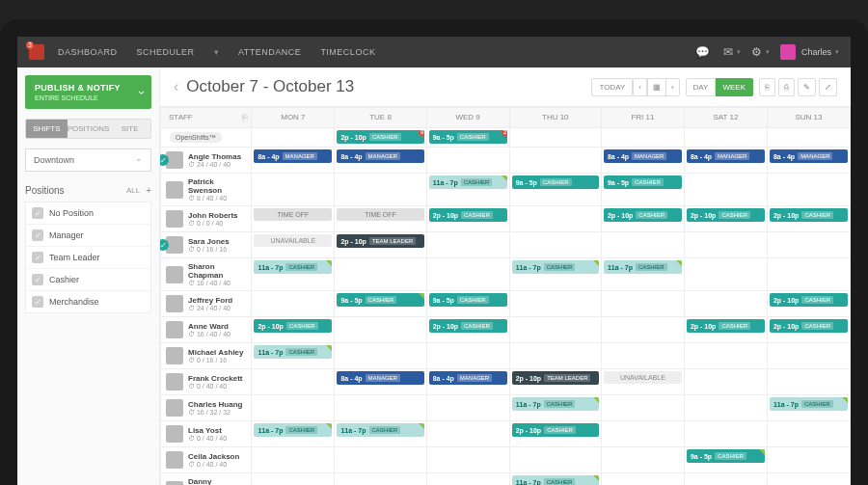  What do you see at coordinates (380, 305) in the screenshot?
I see `day-cell: 9a - 5pCASHIER` at bounding box center [380, 305].